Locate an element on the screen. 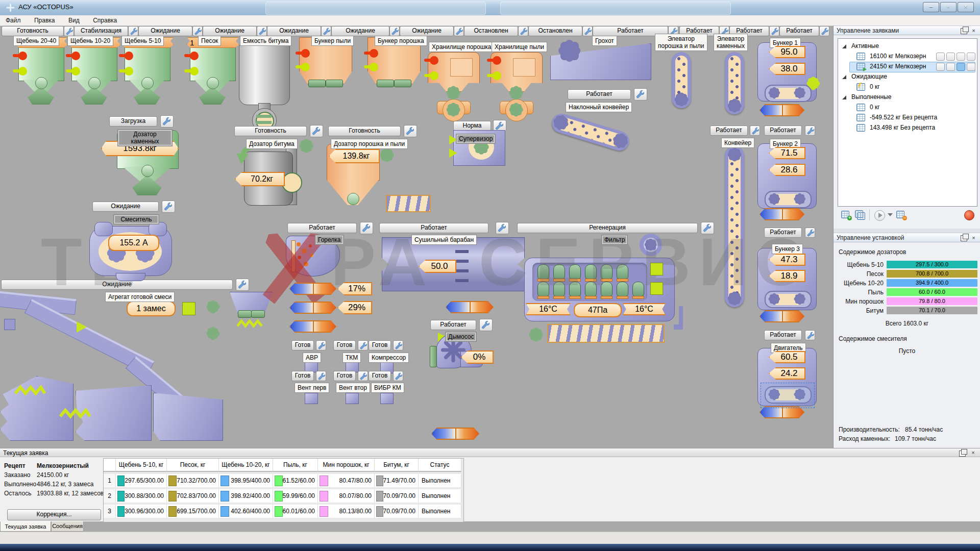 This screenshot has height=551, width=980. tab-current-order: Текущая заявка is located at coordinates (26, 527).